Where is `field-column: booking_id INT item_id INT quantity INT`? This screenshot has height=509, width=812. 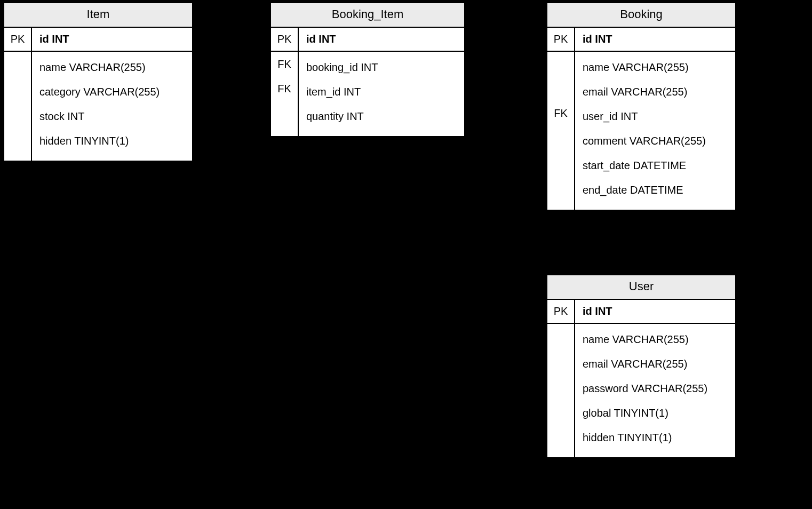
field-column: booking_id INT item_id INT quantity INT is located at coordinates (381, 94).